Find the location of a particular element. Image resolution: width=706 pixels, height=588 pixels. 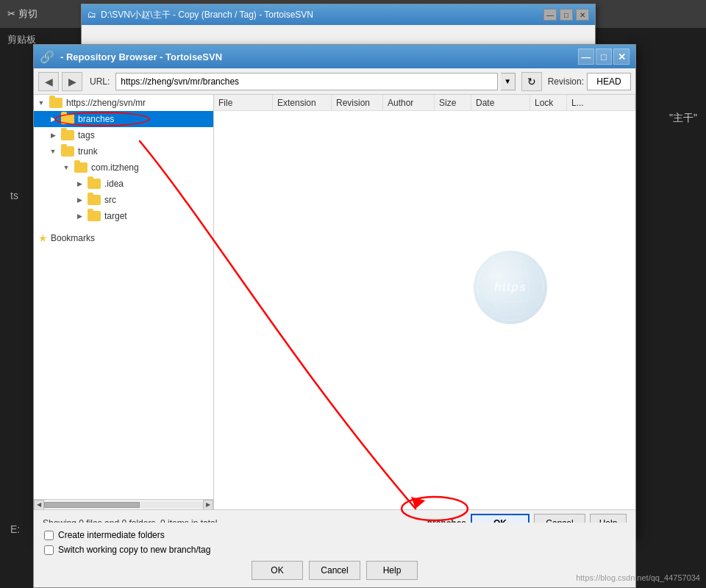

root-expand: ▼ is located at coordinates (41, 103).